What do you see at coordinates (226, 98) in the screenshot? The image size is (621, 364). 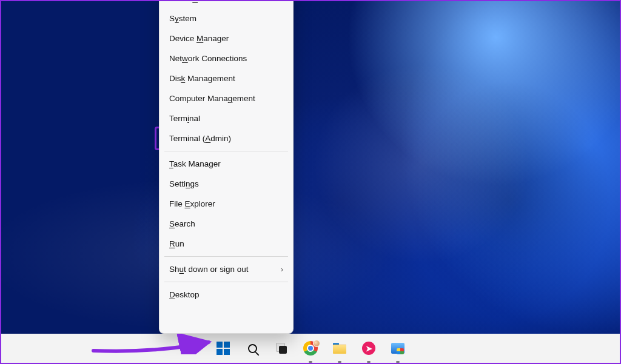 I see `menu-item-computer-management: Computer Management` at bounding box center [226, 98].